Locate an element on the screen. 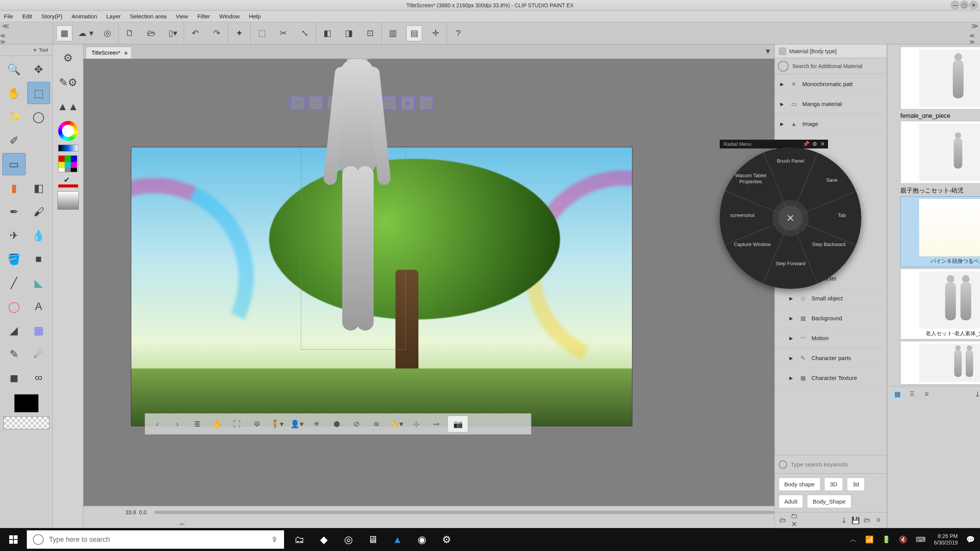 The image size is (980, 551). collapse-left-icon: ≪≪ ≫ is located at coordinates (5, 33).